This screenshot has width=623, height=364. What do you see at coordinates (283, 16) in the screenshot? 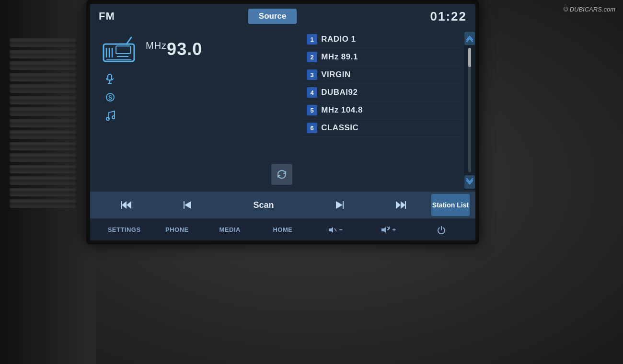
I see `top-bar: FM Source 01:22` at bounding box center [283, 16].